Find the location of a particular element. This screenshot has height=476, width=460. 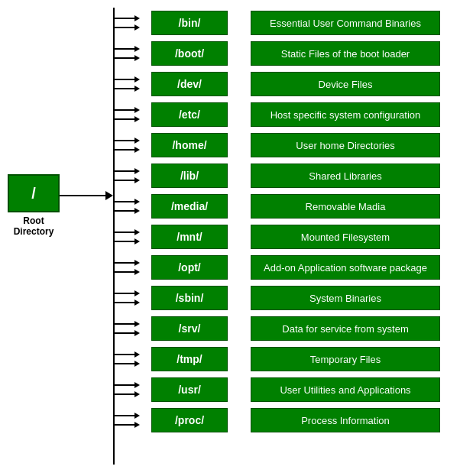

root-arrow-line is located at coordinates (83, 196).